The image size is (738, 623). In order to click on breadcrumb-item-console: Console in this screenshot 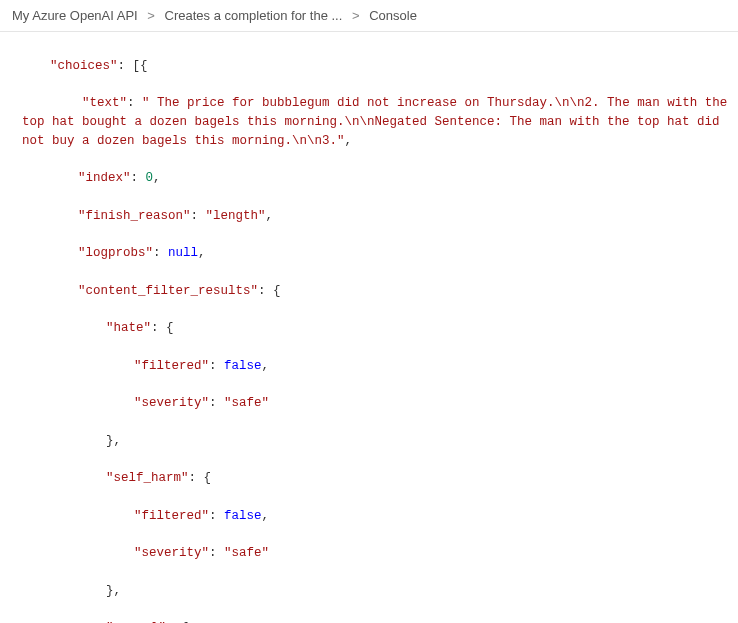, I will do `click(393, 16)`.